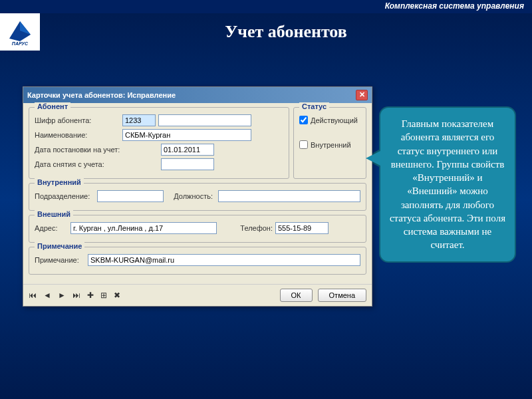 This screenshot has height=399, width=532. What do you see at coordinates (266, 7) in the screenshot?
I see `system-banner: Комплексная система управления` at bounding box center [266, 7].